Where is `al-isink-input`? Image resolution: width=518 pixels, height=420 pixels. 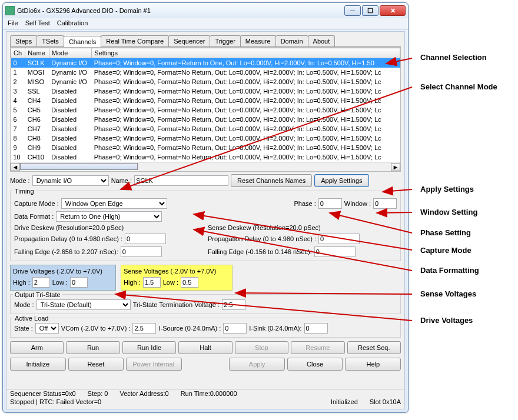 al-isink-input is located at coordinates (316, 328).